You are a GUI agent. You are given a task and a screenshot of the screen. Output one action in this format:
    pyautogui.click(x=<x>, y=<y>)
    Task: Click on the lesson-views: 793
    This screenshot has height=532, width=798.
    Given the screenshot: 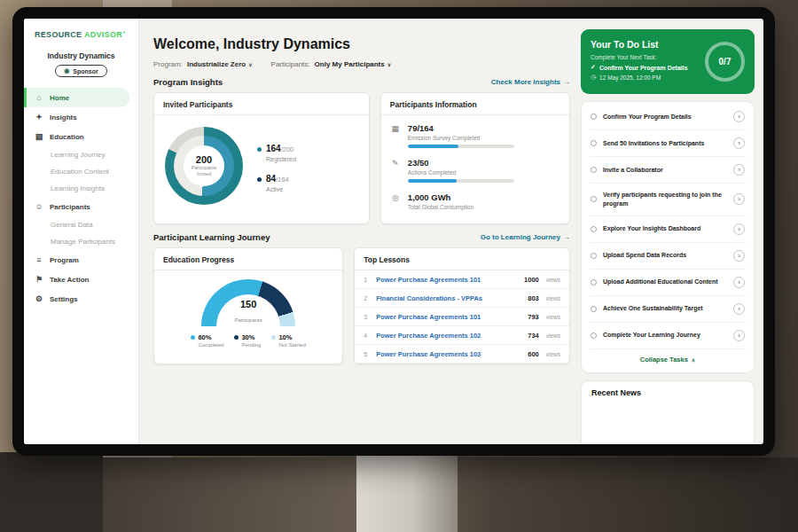 What is the action you would take?
    pyautogui.click(x=534, y=317)
    